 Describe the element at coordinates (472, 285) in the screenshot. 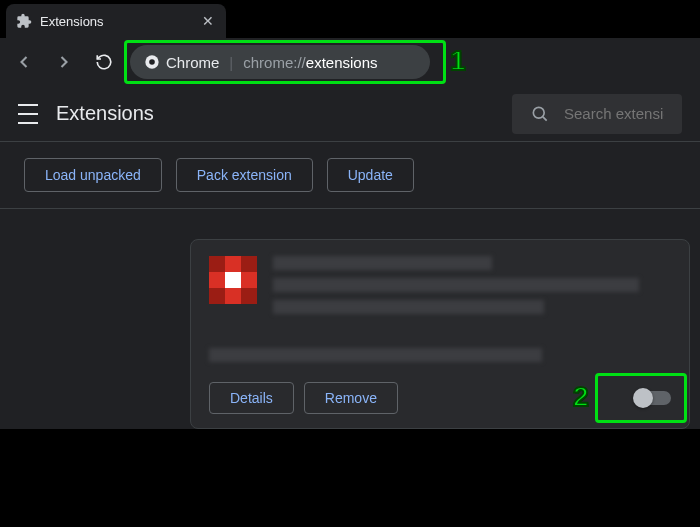

I see `extension-meta-redacted` at that location.